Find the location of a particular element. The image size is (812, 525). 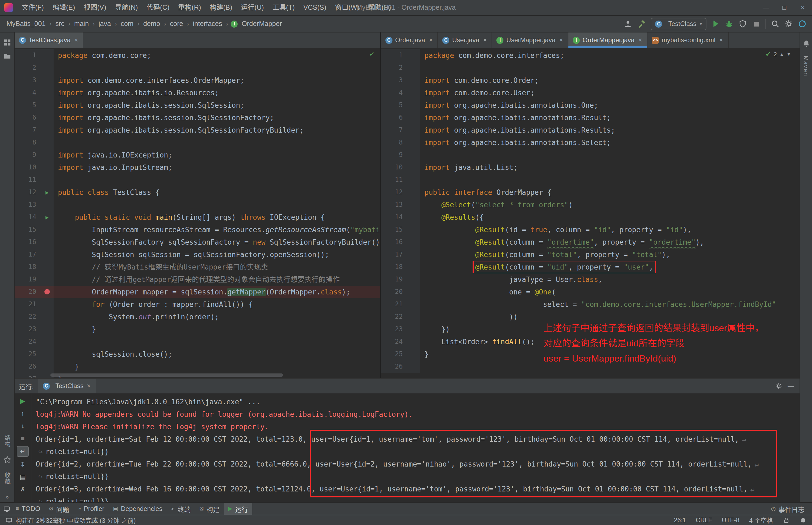

breadcrumb-item: core is located at coordinates (177, 24).